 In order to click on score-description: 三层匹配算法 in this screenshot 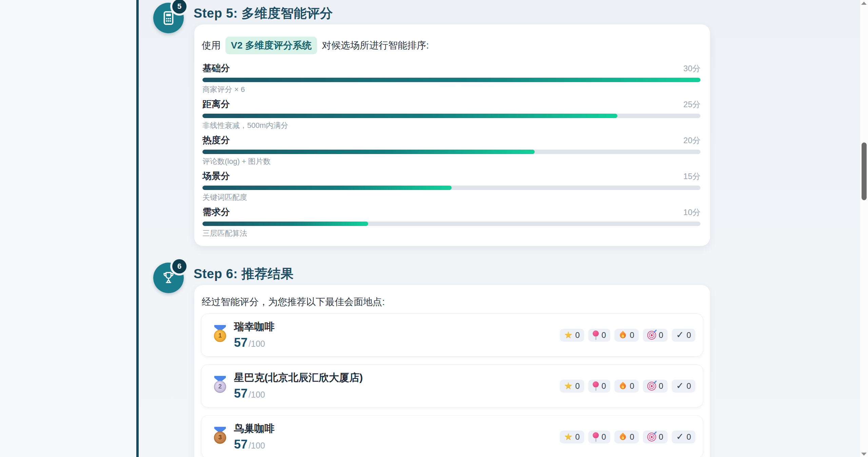, I will do `click(452, 233)`.